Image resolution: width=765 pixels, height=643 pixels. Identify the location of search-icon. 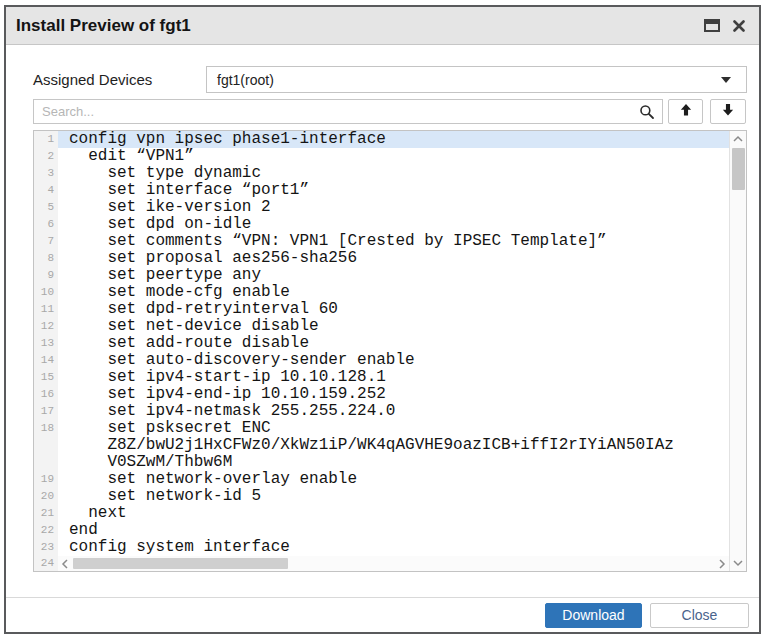
(647, 114).